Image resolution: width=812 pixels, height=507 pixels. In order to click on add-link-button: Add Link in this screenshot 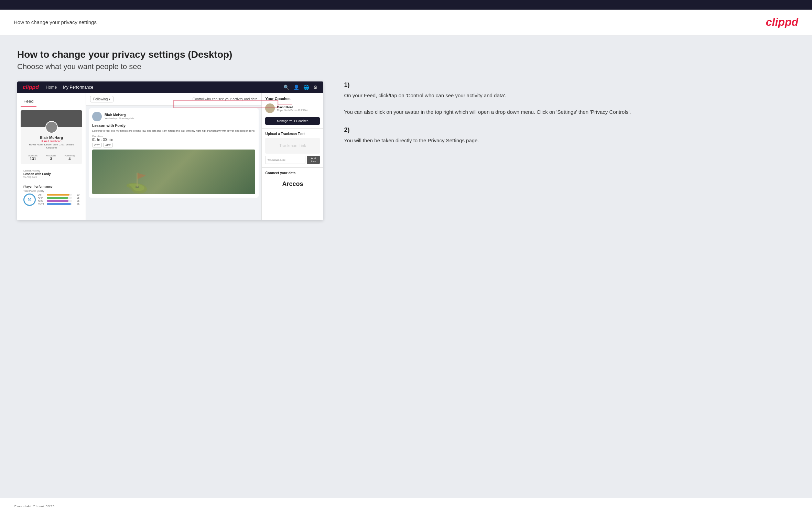, I will do `click(313, 160)`.